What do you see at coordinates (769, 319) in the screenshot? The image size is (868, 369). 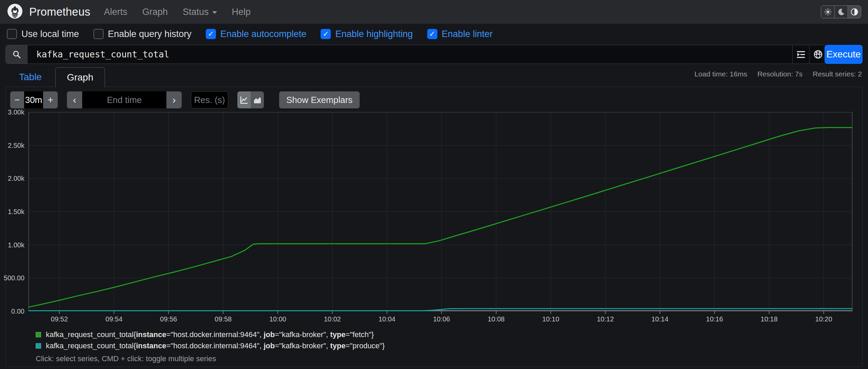 I see `x-axis-tick-label: 10:18` at bounding box center [769, 319].